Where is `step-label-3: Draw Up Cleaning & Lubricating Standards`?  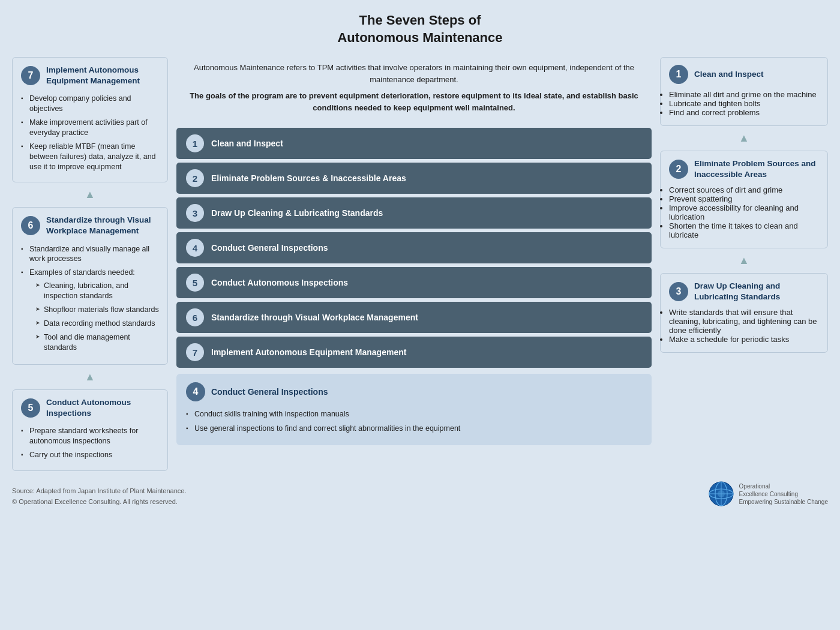 step-label-3: Draw Up Cleaning & Lubricating Standards is located at coordinates (297, 213).